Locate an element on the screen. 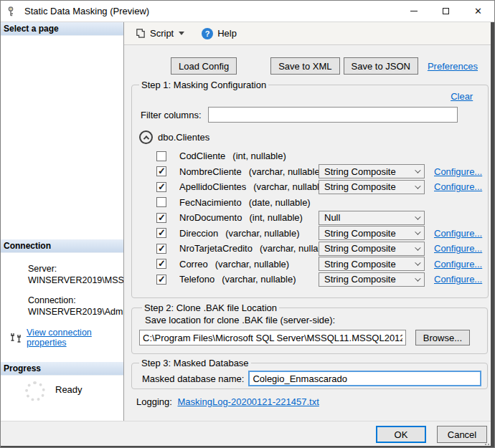  column-row: FecNacimiento (date, nullable) is located at coordinates (309, 203).